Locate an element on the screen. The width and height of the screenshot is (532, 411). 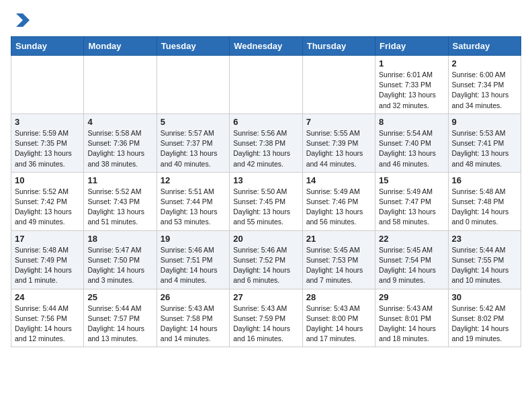
day-number: 20 is located at coordinates (266, 239).